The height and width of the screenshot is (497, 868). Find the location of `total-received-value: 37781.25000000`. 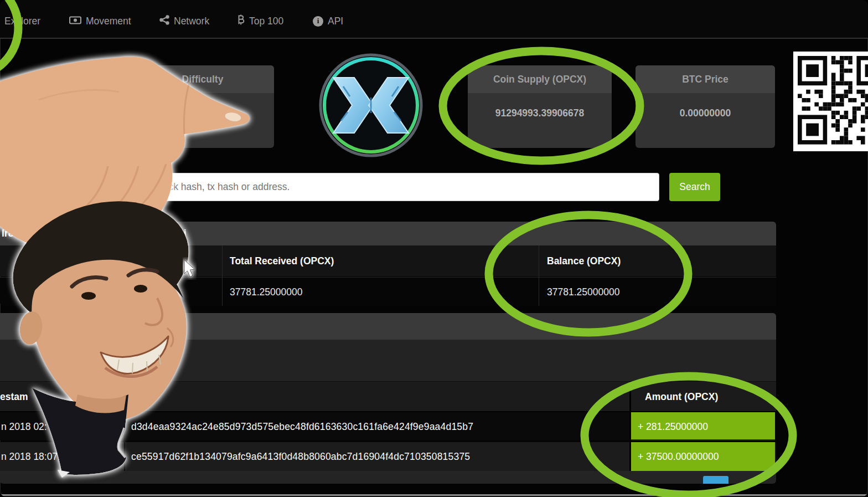

total-received-value: 37781.25000000 is located at coordinates (266, 292).